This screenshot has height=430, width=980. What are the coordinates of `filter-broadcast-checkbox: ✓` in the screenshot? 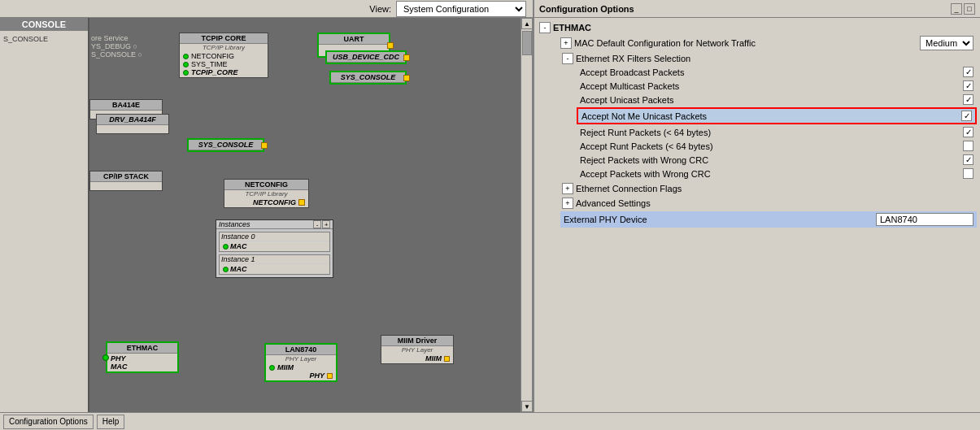 It's located at (968, 72).